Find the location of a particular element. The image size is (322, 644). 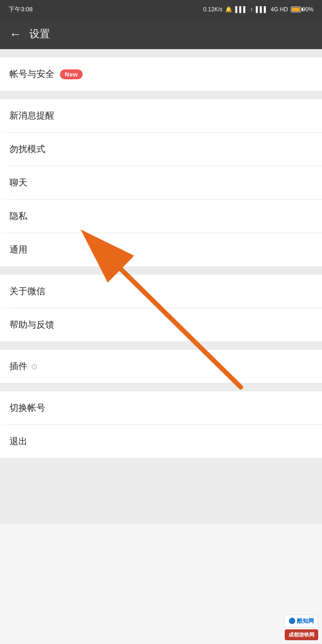

menu-item-privacy: 隐私 is located at coordinates (161, 216).